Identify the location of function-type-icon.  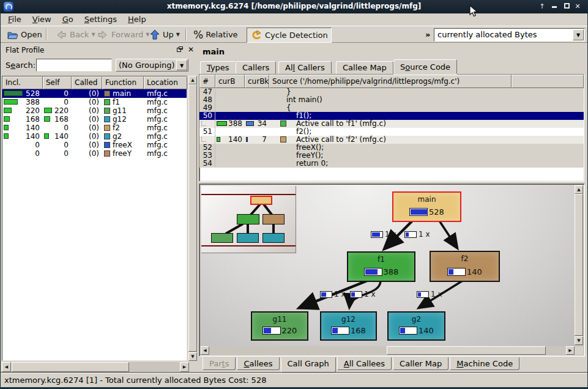
(107, 94).